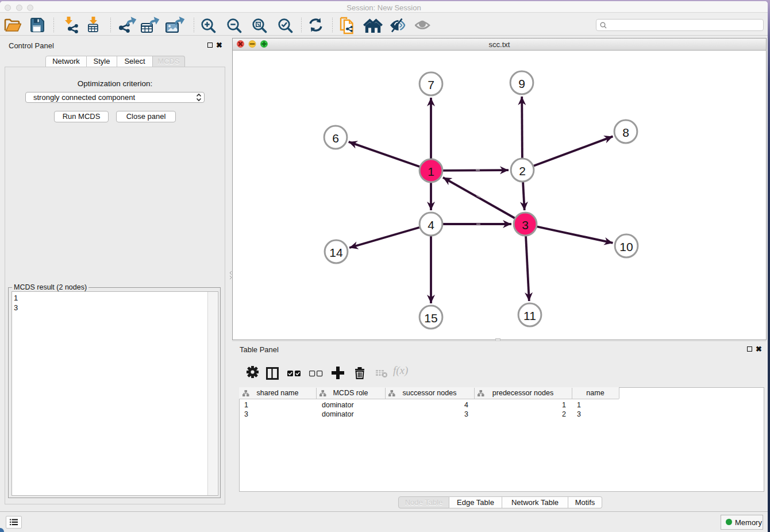 The image size is (770, 532). What do you see at coordinates (336, 138) in the screenshot?
I see `svg-text: 6` at bounding box center [336, 138].